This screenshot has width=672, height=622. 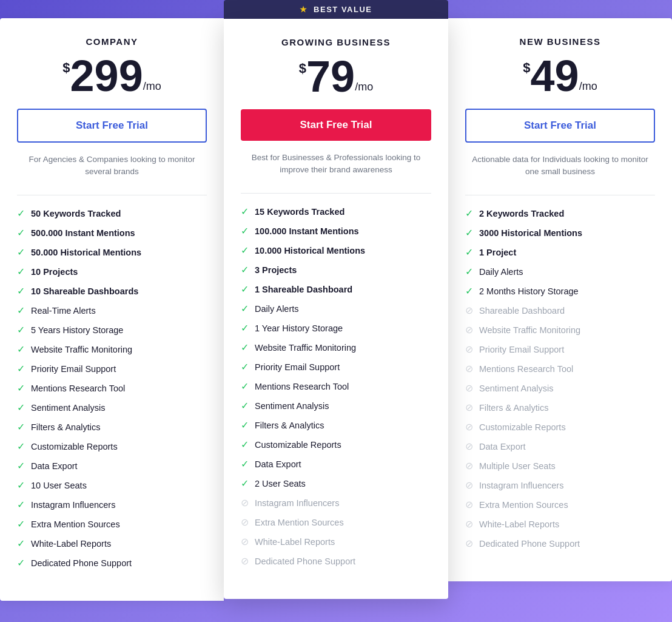 I want to click on feature-text: 1 Year History Storage, so click(x=298, y=328).